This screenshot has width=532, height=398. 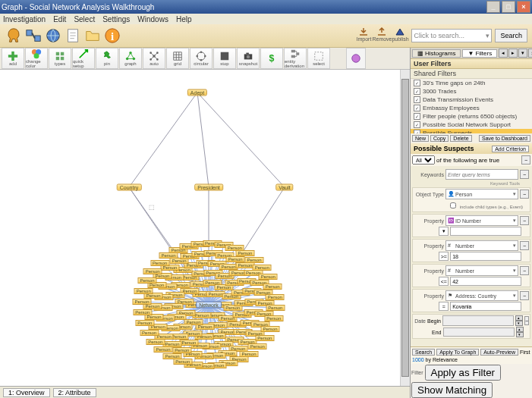 What do you see at coordinates (482, 296) in the screenshot?
I see `criterion-select: ⚑Address: Country▾` at bounding box center [482, 296].